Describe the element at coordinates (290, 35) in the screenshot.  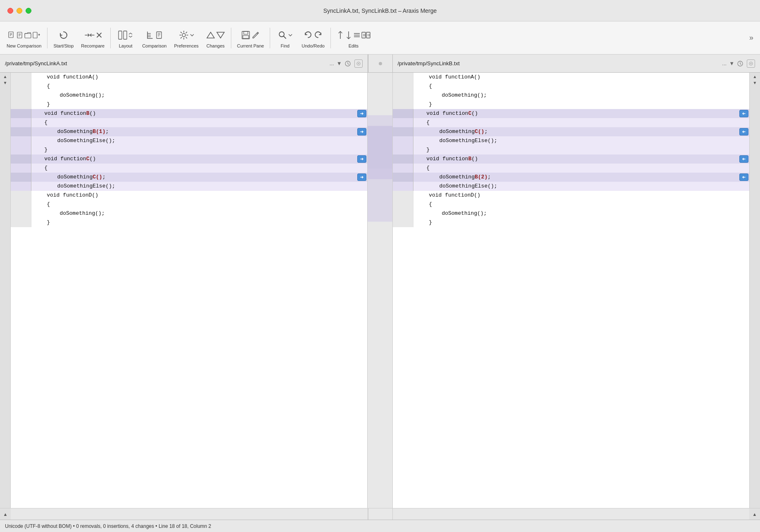
I see `find-chevron-icon` at that location.